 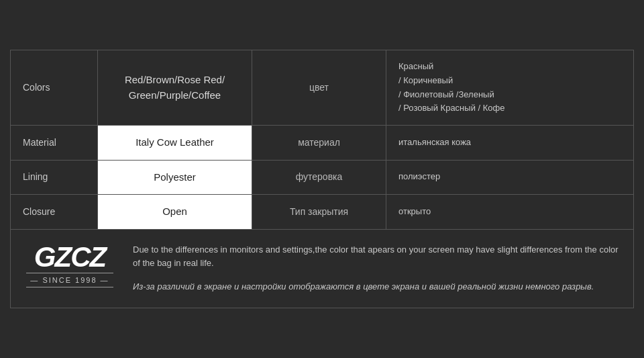 What do you see at coordinates (377, 287) in the screenshot?
I see `notice-ru: Из-за различий в экране и настройки отоб…` at bounding box center [377, 287].